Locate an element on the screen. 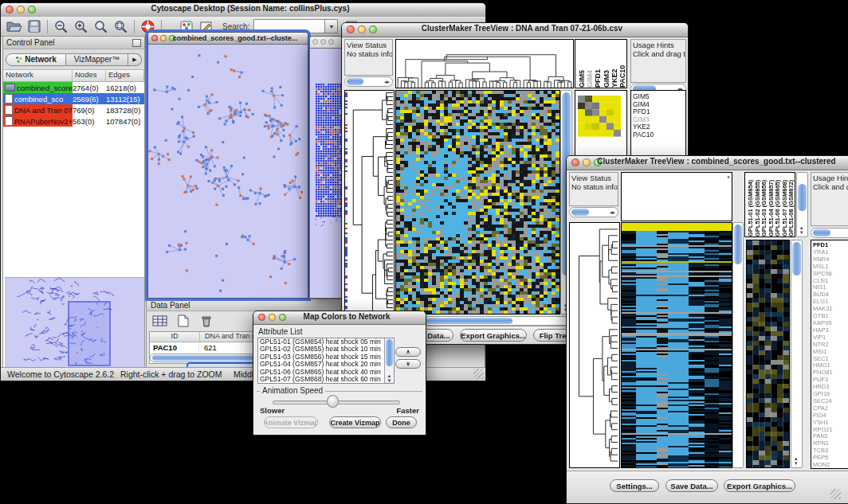 The height and width of the screenshot is (504, 848). network-name: combined_scores is located at coordinates (45, 88).